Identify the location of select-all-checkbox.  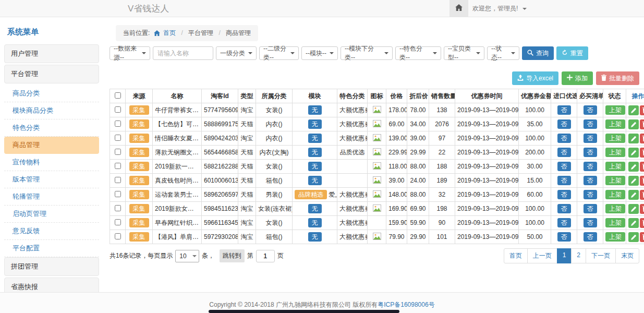
(118, 95).